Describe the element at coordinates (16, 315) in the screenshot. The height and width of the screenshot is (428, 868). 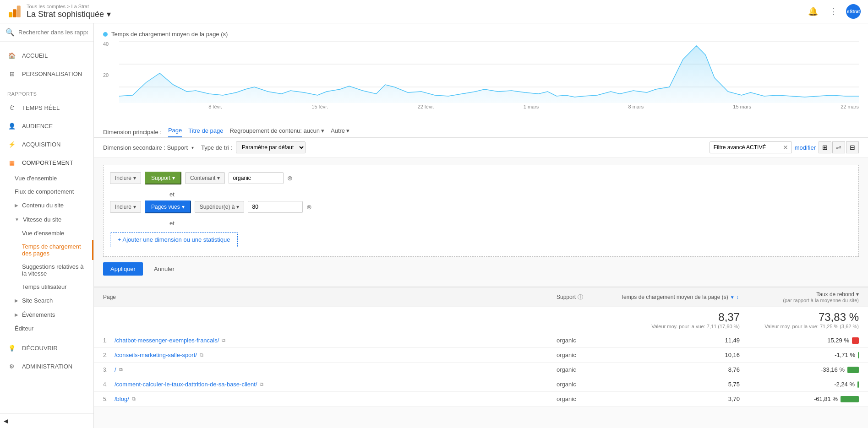
I see `arrow-right-icon3: ▶` at that location.